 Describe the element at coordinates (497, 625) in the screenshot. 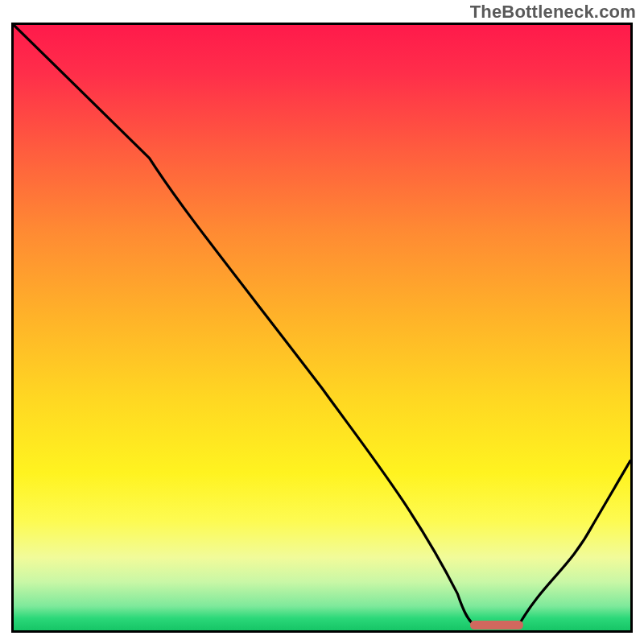

I see `optimal-zone-marker` at that location.